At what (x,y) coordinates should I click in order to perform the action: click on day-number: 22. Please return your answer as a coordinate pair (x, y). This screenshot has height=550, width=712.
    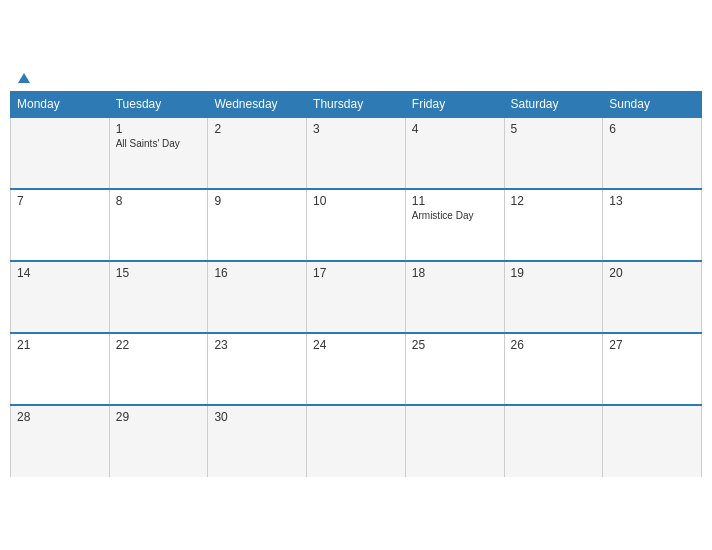
    Looking at the image, I should click on (159, 345).